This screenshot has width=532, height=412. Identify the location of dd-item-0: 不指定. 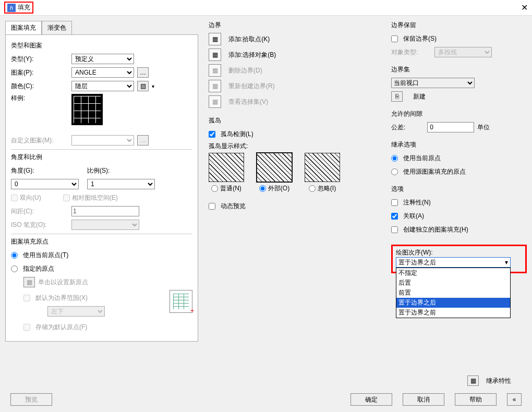
(453, 273).